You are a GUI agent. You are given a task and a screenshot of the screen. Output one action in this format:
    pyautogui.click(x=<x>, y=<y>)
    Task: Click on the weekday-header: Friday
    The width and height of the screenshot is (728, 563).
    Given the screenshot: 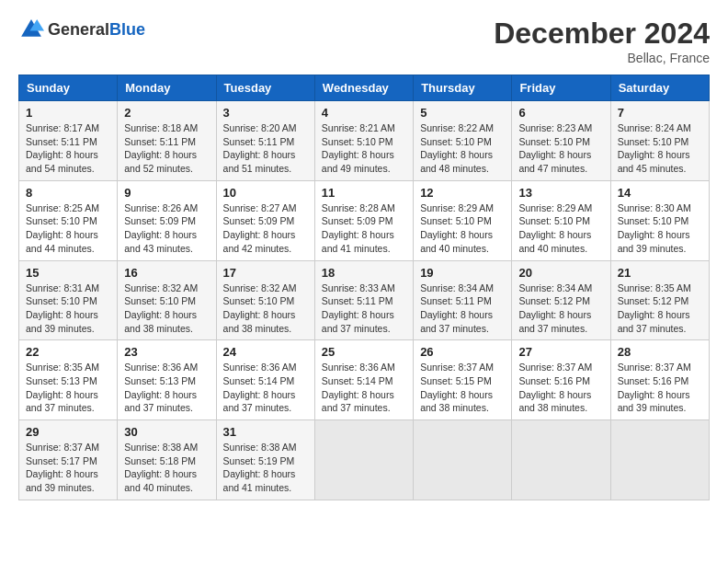 What is the action you would take?
    pyautogui.click(x=561, y=88)
    